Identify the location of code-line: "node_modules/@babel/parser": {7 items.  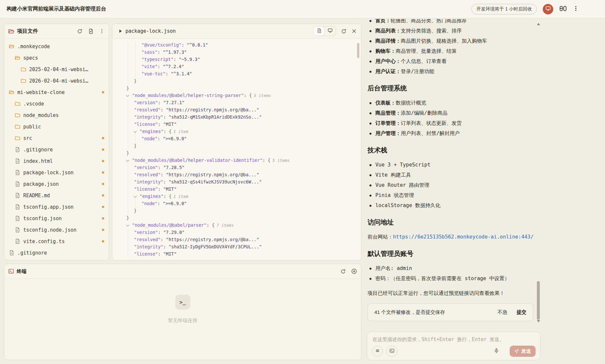
(236, 225).